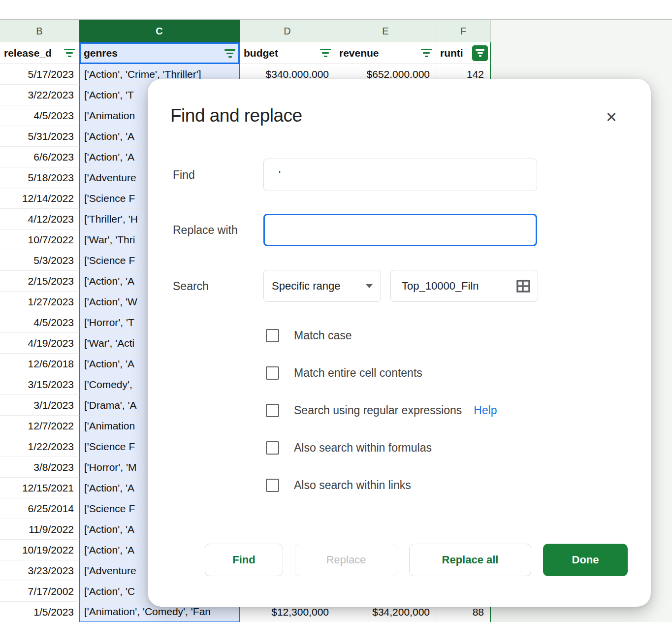  Describe the element at coordinates (585, 560) in the screenshot. I see `done-button: Done` at that location.